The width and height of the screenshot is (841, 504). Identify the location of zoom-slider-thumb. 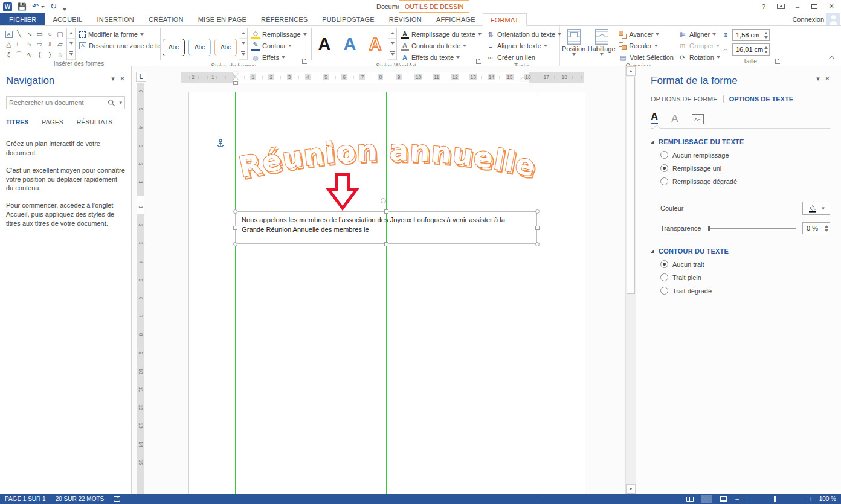
(775, 499).